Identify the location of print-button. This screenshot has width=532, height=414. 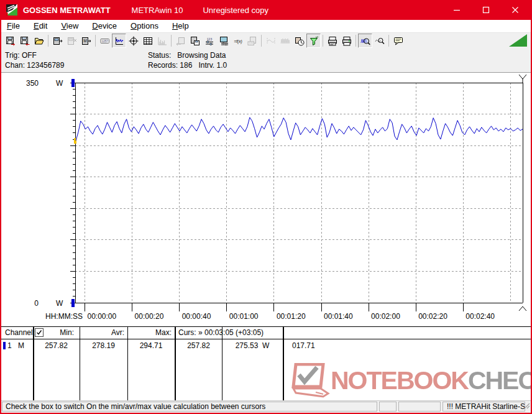
(347, 41).